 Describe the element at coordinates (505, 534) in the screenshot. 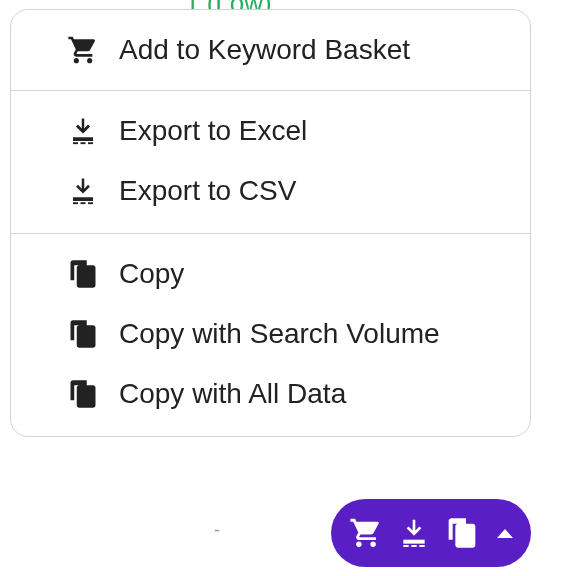

I see `caret-up-icon` at that location.